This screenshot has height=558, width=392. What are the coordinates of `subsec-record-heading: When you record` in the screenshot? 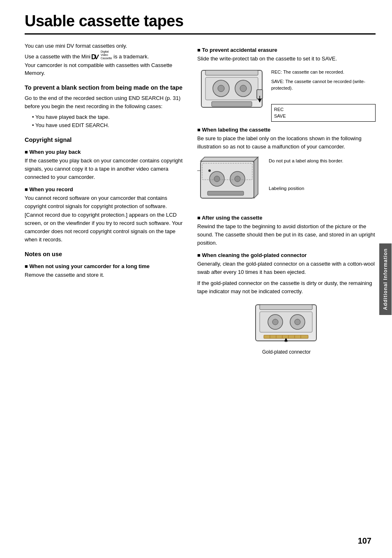 It's located at (105, 189).